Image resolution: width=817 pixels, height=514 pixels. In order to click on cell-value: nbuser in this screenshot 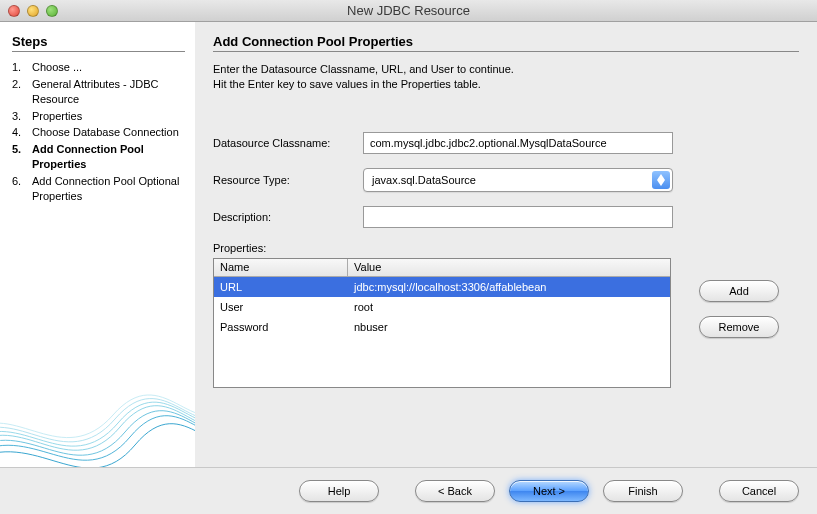, I will do `click(509, 327)`.